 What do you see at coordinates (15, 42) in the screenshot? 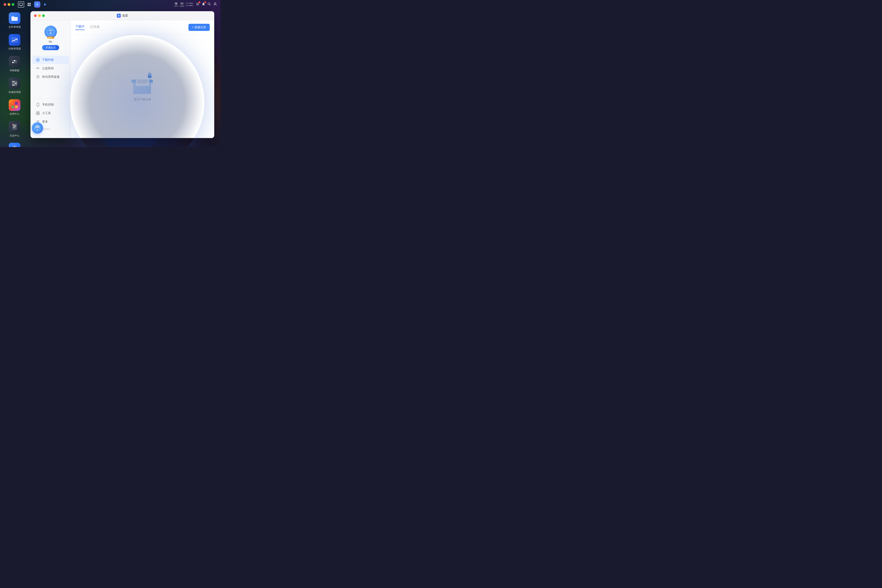
I see `desktop-icon-task: 任务管理器` at bounding box center [15, 42].